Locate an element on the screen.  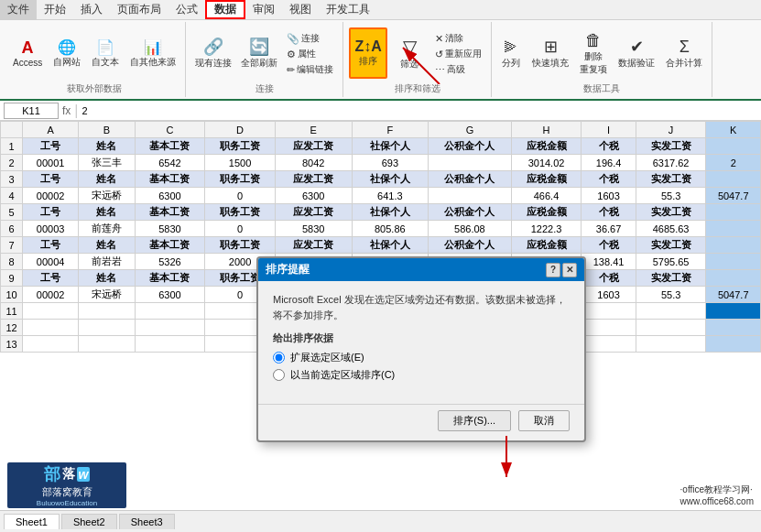
cell-r10-c0: 00002 is located at coordinates (51, 295).